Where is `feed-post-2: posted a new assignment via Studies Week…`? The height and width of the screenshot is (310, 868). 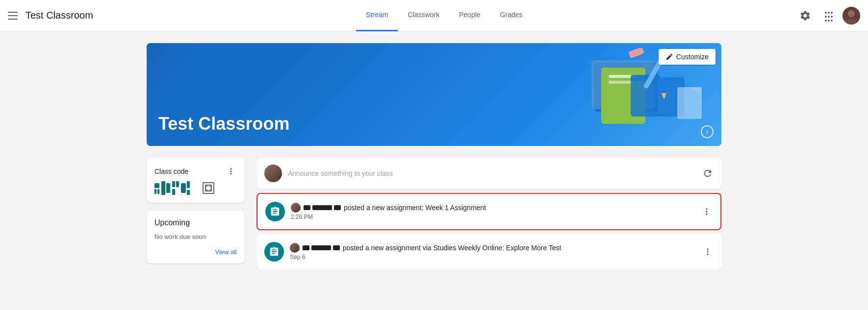
feed-post-2: posted a new assignment via Studies Week… is located at coordinates (489, 252).